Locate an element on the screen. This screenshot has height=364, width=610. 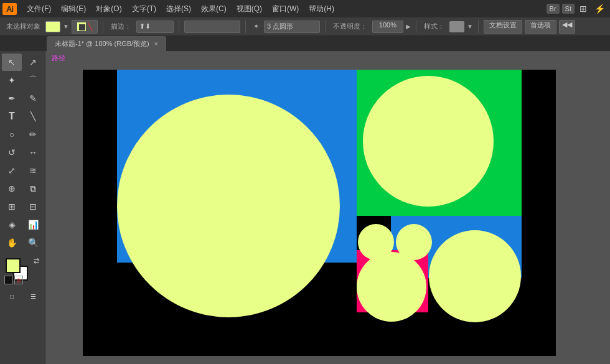
stroke-mode-btn: ╲ is located at coordinates (85, 27).